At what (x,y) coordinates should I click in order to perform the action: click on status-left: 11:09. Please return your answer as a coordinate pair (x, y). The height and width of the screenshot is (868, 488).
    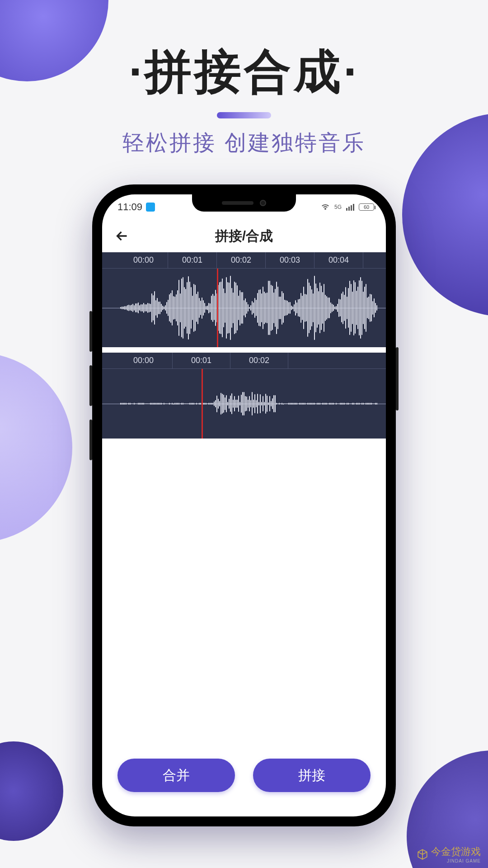
    Looking at the image, I should click on (136, 207).